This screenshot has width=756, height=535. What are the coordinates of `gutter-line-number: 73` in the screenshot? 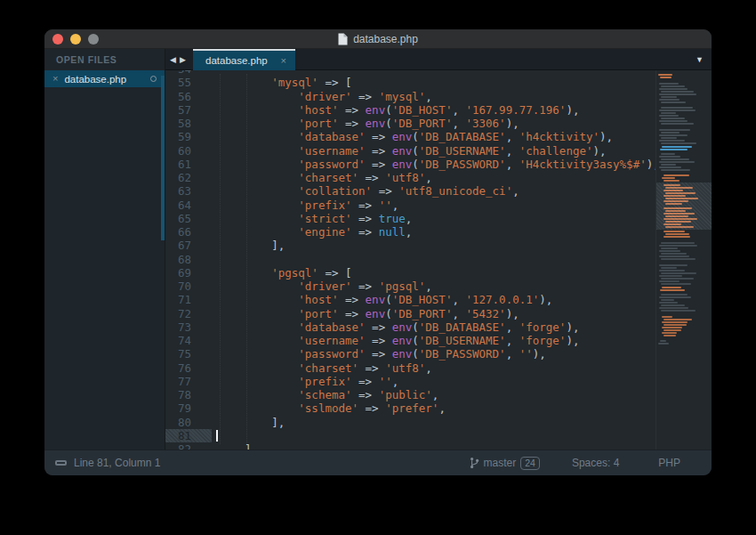 It's located at (189, 328).